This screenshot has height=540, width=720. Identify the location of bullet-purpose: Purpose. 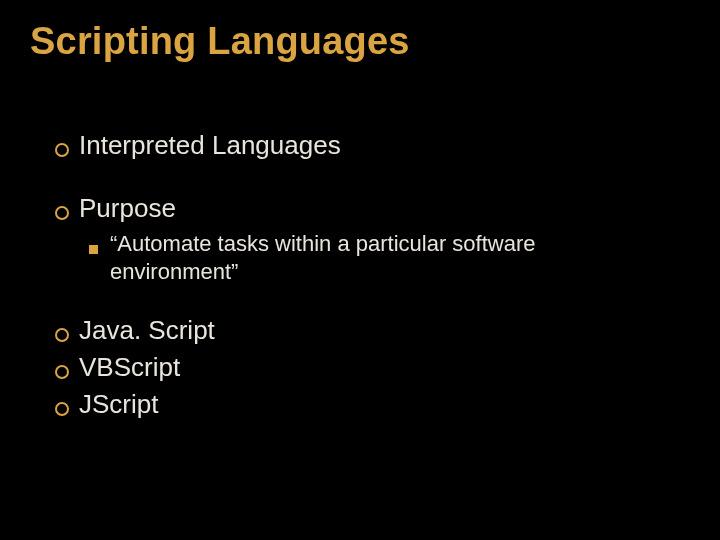
(368, 208).